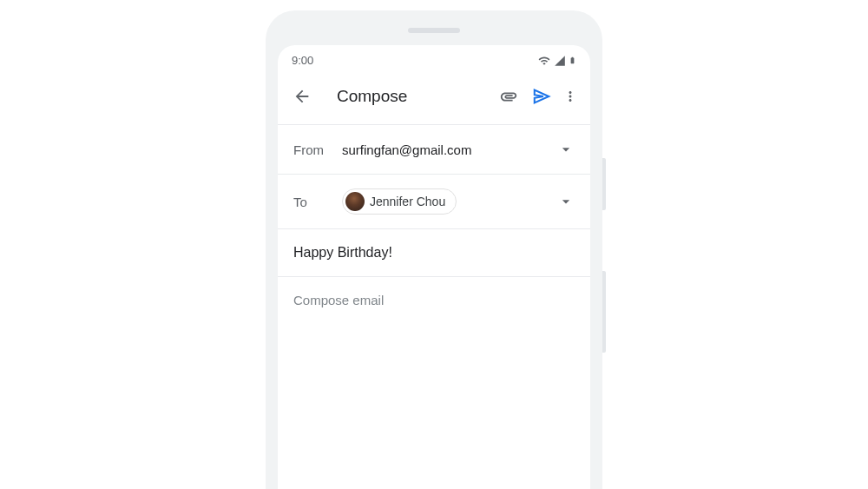  I want to click on recipient-name: Jennifer Chou, so click(408, 202).